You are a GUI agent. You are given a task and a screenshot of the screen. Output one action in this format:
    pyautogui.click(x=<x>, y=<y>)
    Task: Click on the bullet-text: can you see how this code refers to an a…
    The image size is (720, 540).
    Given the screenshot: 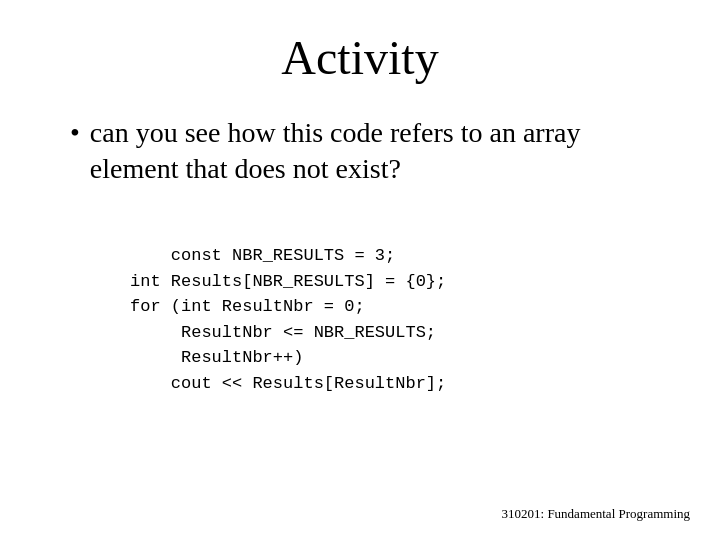 What is the action you would take?
    pyautogui.click(x=380, y=152)
    